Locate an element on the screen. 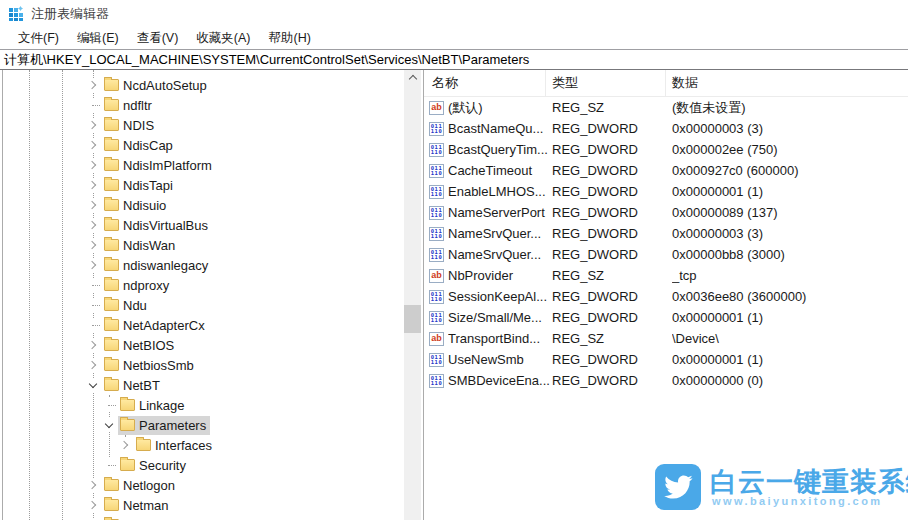  tree-item-ndis: NDIS is located at coordinates (202, 125).